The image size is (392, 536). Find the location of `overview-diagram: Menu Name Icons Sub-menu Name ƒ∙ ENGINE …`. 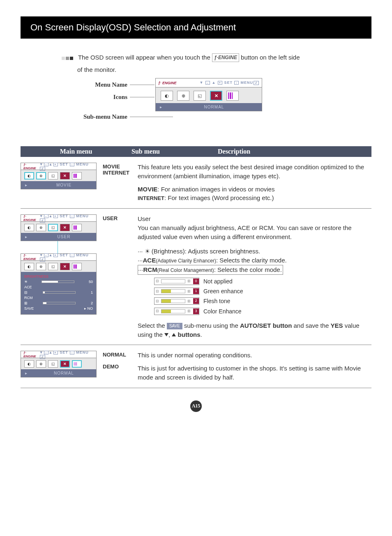

overview-diagram: Menu Name Icons Sub-menu Name ƒ∙ ENGINE … is located at coordinates (196, 107).